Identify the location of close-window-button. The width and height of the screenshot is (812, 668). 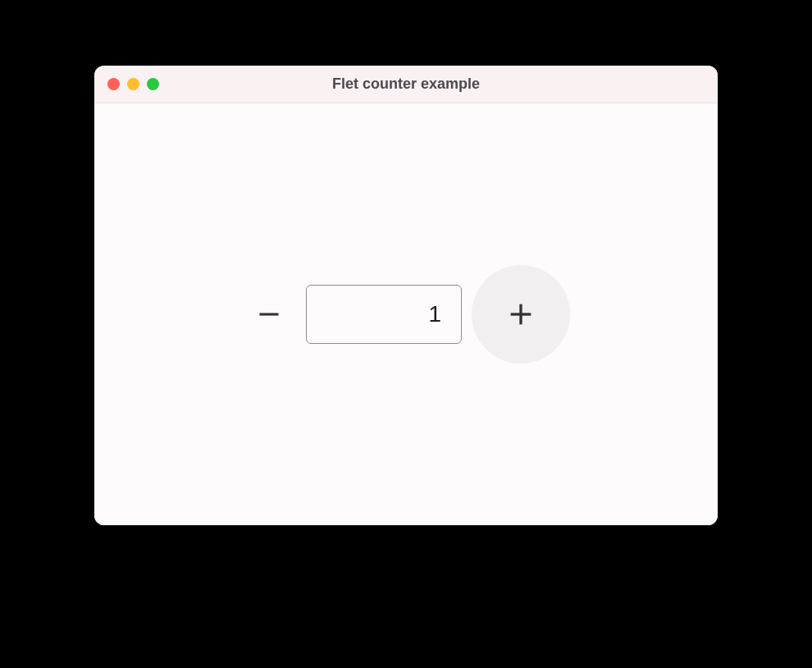
(113, 84).